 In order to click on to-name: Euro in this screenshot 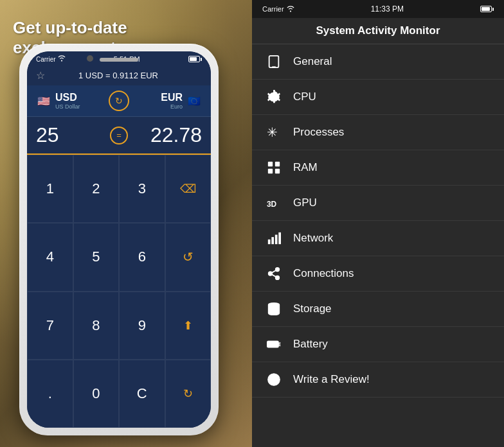, I will do `click(172, 107)`.